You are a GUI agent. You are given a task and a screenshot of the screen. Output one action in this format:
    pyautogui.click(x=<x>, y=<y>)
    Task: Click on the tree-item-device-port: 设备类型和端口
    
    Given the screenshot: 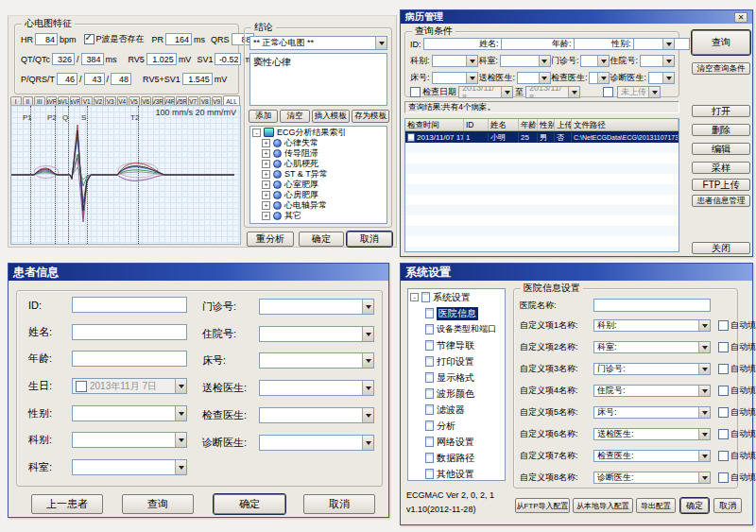 What is the action you would take?
    pyautogui.click(x=456, y=329)
    